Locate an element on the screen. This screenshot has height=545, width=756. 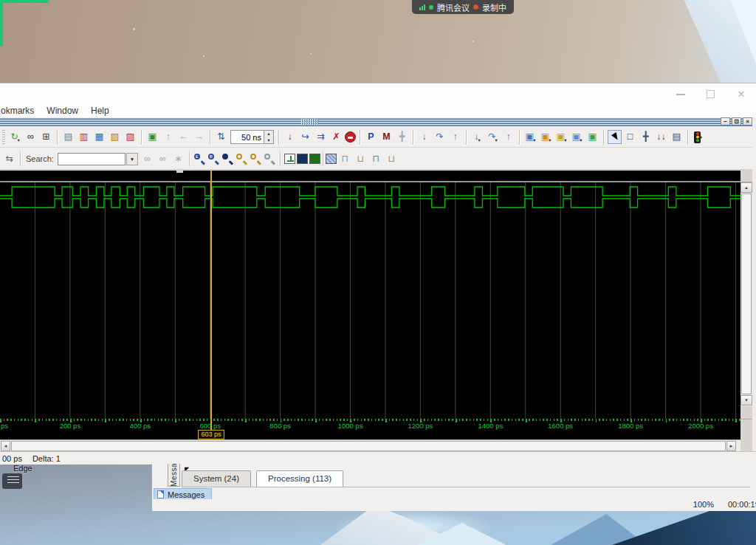
pane-minimize-button: − is located at coordinates (725, 121).